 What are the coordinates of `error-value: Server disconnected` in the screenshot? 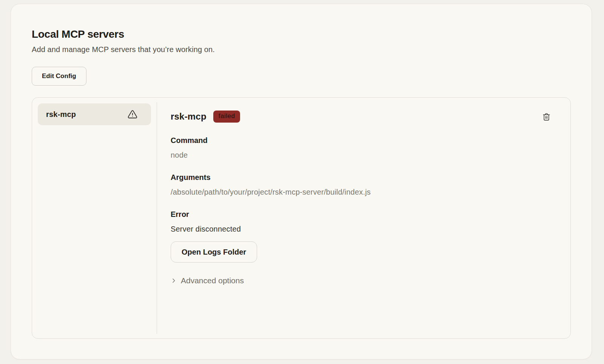 It's located at (362, 229).